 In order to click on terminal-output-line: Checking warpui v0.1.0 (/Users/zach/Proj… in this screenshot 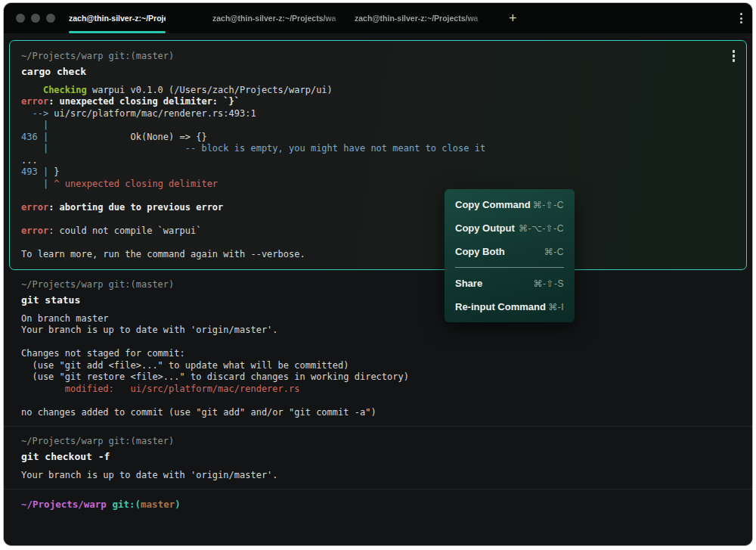, I will do `click(378, 91)`.